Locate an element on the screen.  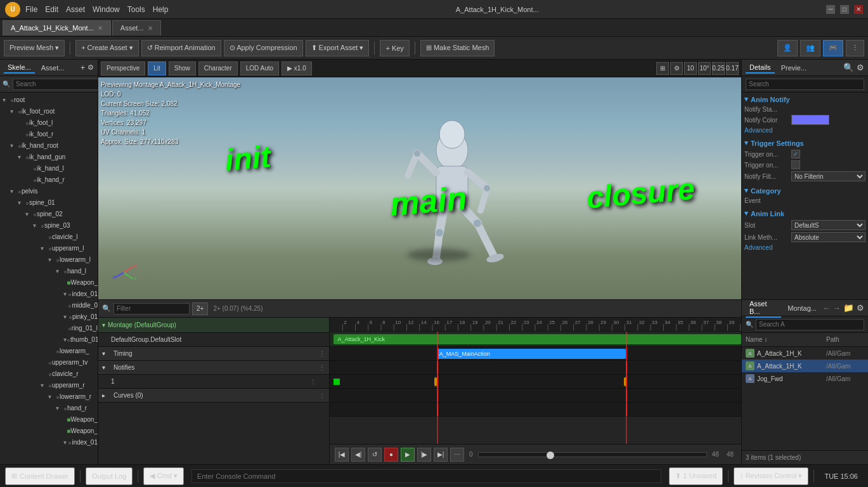
tree-weapon-r-1: ■Weapon_ is located at coordinates (49, 419).